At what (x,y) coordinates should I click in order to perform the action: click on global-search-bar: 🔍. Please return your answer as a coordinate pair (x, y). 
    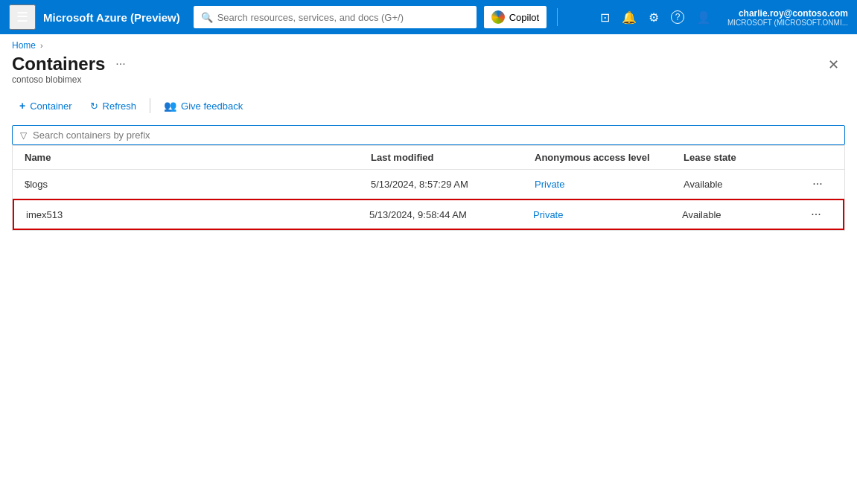
    Looking at the image, I should click on (335, 17).